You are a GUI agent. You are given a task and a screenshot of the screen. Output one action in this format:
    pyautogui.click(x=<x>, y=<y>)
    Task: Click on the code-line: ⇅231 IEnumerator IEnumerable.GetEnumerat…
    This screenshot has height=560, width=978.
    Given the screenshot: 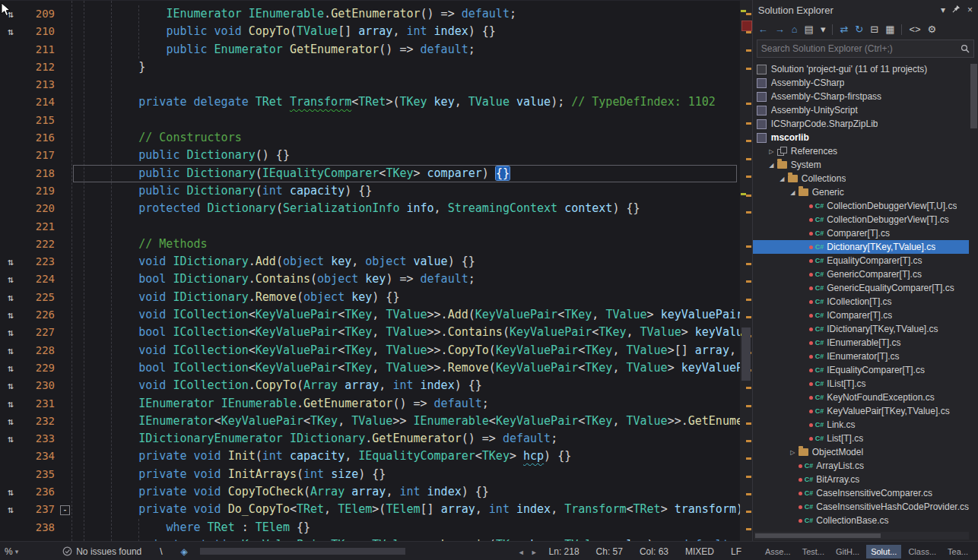 What is the action you would take?
    pyautogui.click(x=370, y=404)
    